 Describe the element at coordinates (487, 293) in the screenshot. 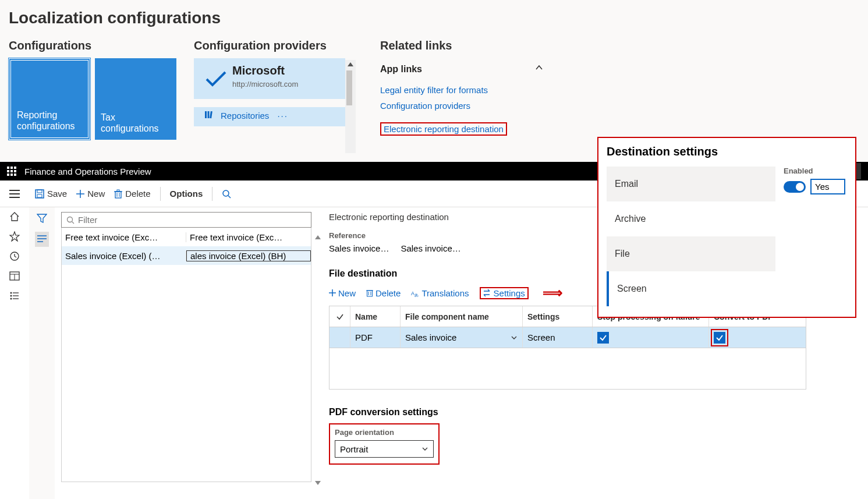

I see `swap-icon` at that location.